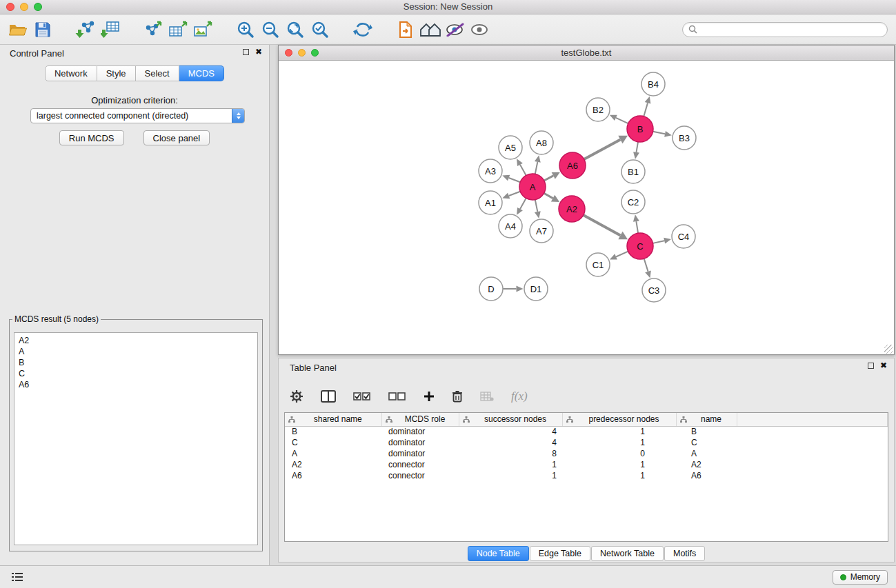 The height and width of the screenshot is (588, 896). Describe the element at coordinates (297, 396) in the screenshot. I see `table-settings-button` at that location.